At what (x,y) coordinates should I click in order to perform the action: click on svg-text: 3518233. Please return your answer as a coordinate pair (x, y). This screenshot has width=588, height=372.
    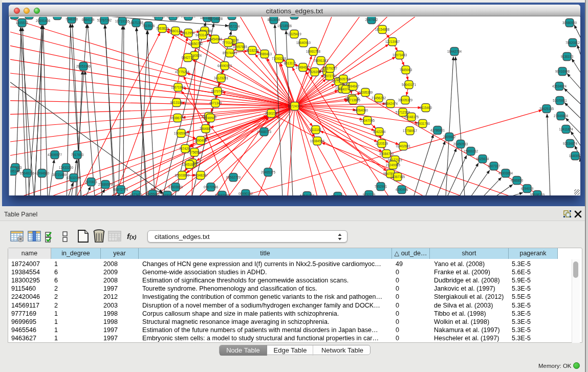
    Looking at the image, I should click on (253, 50).